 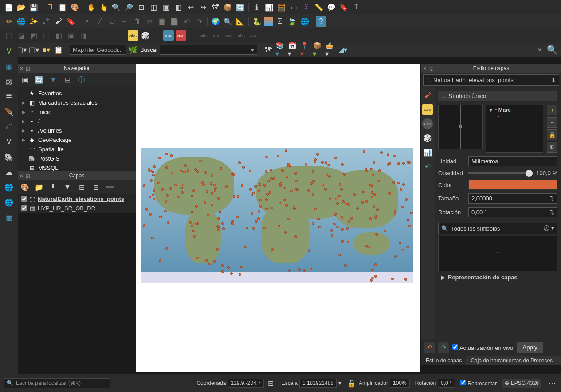 What do you see at coordinates (59, 35) in the screenshot?
I see `label-tool-5-icon: ◧` at bounding box center [59, 35].